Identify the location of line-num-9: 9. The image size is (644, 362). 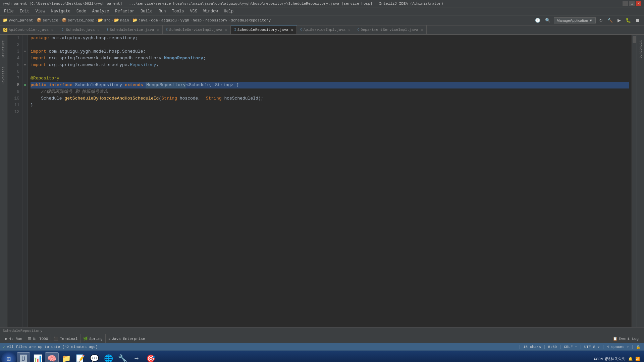
(13, 92).